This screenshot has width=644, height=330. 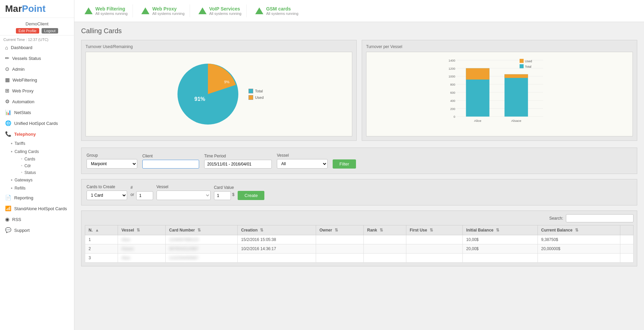 I want to click on pie-legend-total-label: Total, so click(x=259, y=91).